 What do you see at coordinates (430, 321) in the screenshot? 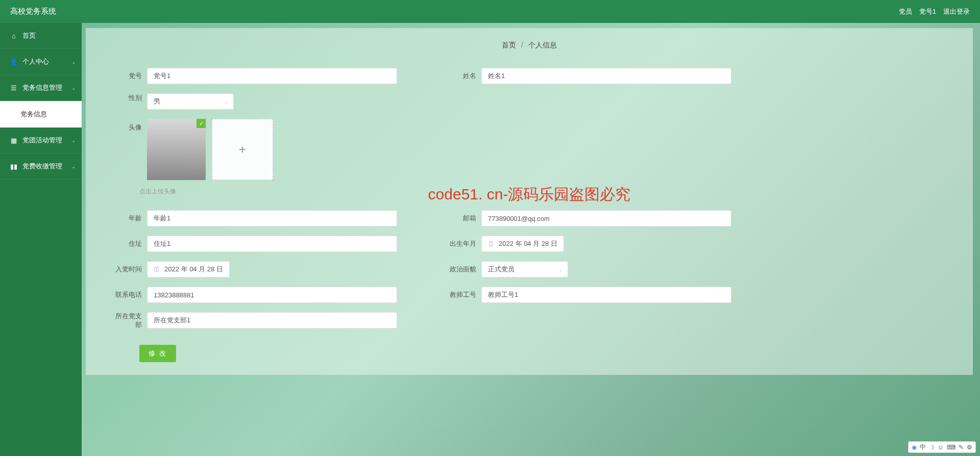
I see `field-branch: 所在党支部` at bounding box center [430, 321].